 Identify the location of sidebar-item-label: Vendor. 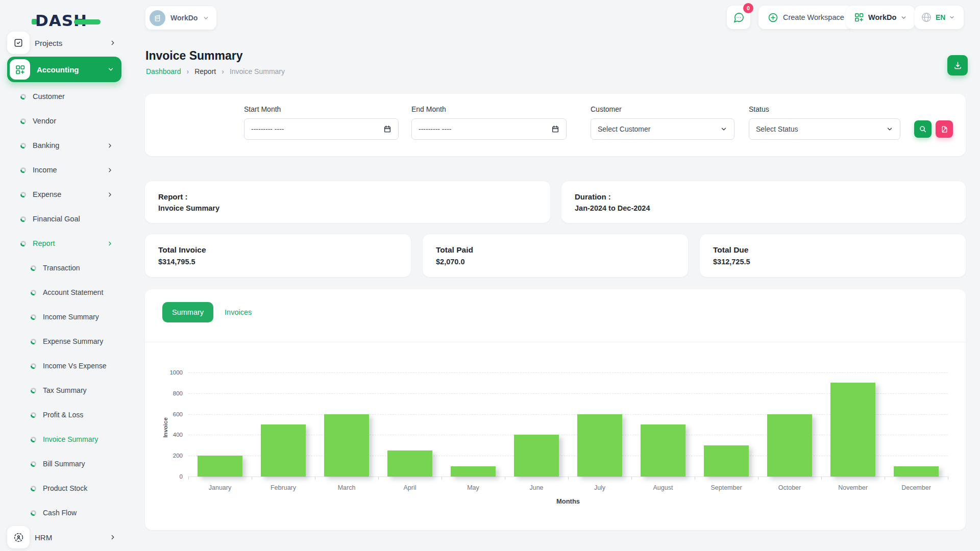
(73, 121).